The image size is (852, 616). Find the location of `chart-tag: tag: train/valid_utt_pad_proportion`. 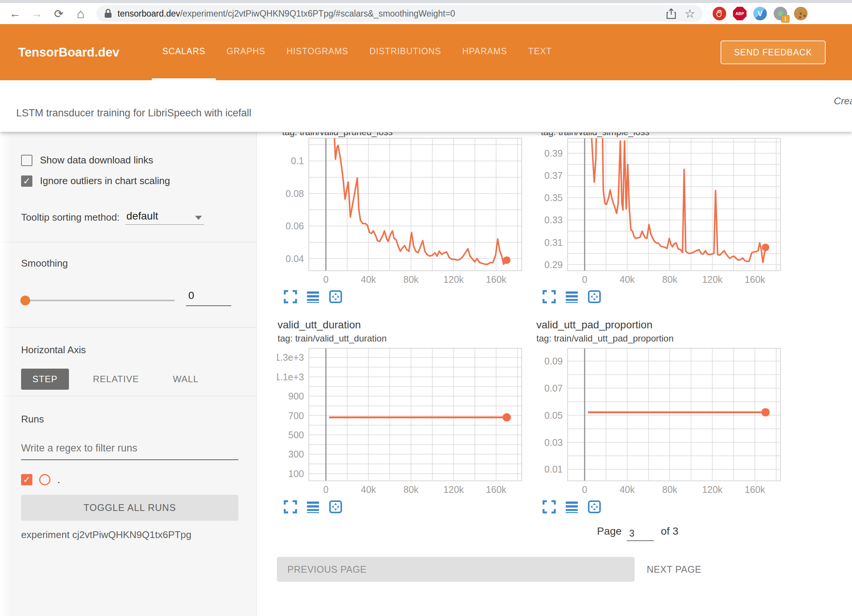

chart-tag: tag: train/valid_utt_pad_proportion is located at coordinates (659, 338).